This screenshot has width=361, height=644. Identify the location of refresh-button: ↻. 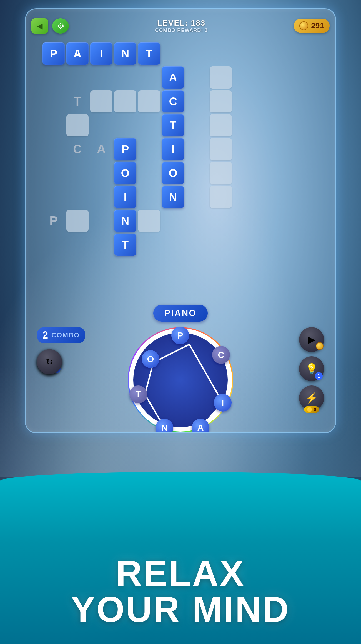
(49, 362).